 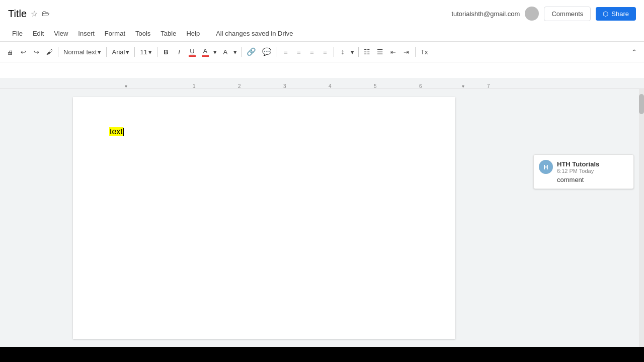 What do you see at coordinates (179, 52) in the screenshot?
I see `italic-button: I` at bounding box center [179, 52].